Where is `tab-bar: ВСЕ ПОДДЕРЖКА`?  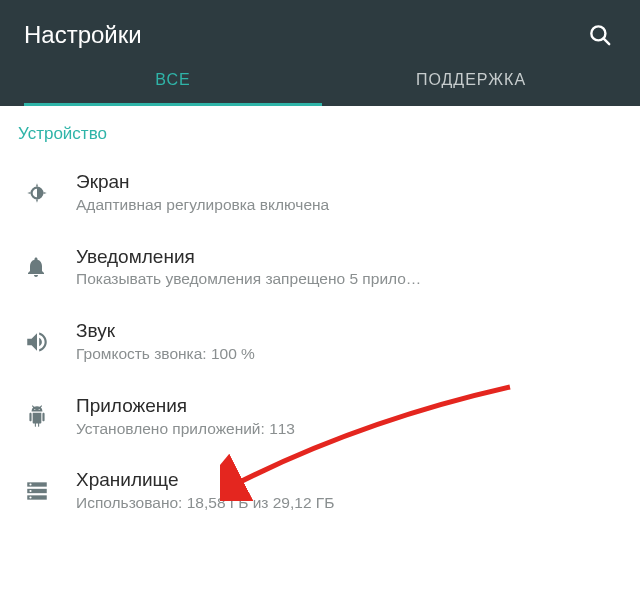 tab-bar: ВСЕ ПОДДЕРЖКА is located at coordinates (322, 81).